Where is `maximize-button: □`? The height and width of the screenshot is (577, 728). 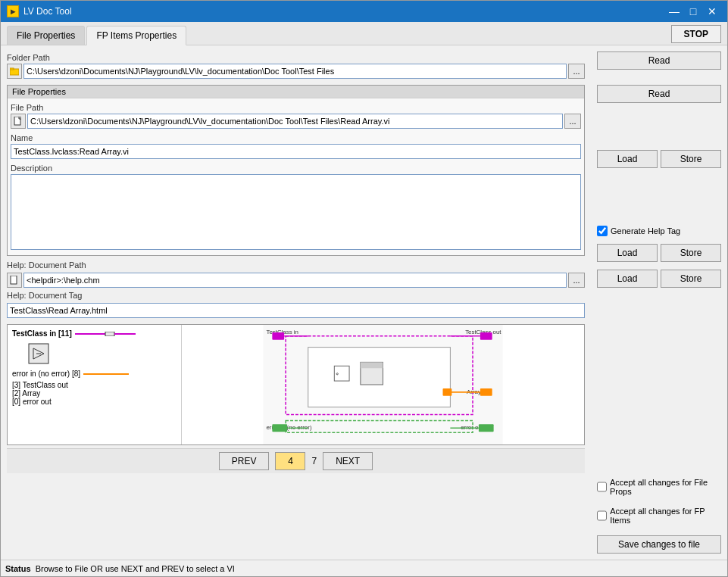
maximize-button: □ is located at coordinates (693, 11).